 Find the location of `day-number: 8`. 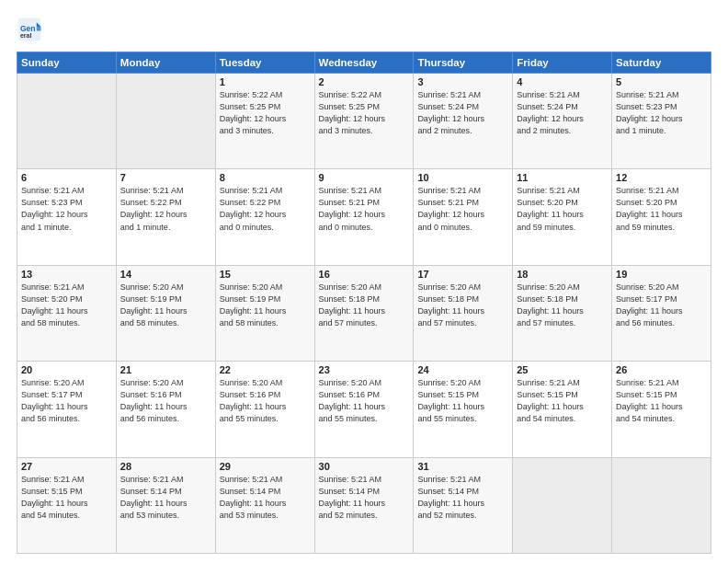

day-number: 8 is located at coordinates (265, 178).